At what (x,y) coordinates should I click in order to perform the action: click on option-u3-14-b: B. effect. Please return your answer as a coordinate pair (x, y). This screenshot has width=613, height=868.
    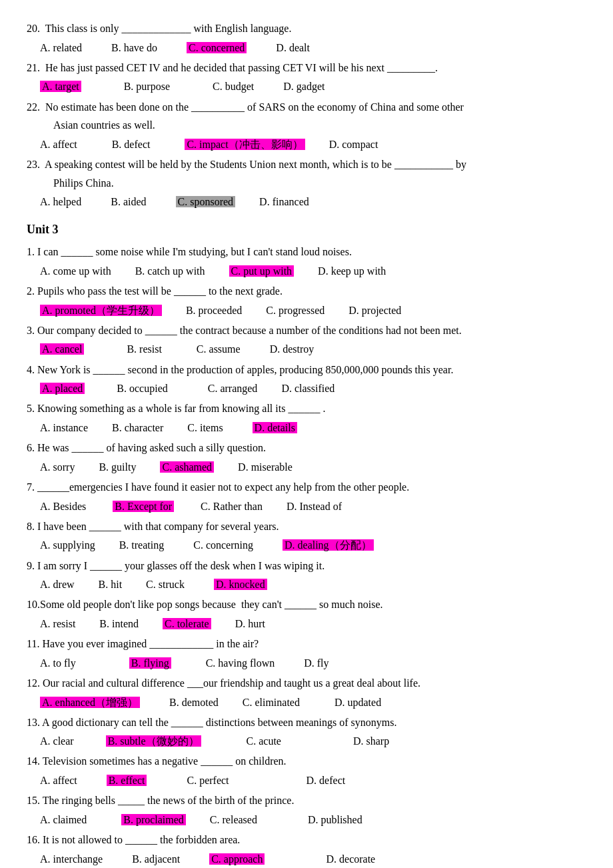
    Looking at the image, I should click on (121, 780).